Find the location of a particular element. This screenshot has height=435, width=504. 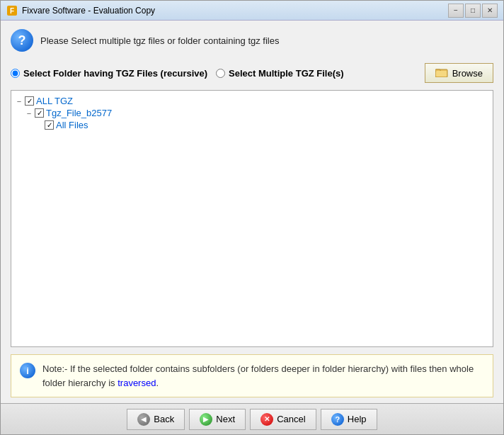

question-icon: ? is located at coordinates (22, 40).